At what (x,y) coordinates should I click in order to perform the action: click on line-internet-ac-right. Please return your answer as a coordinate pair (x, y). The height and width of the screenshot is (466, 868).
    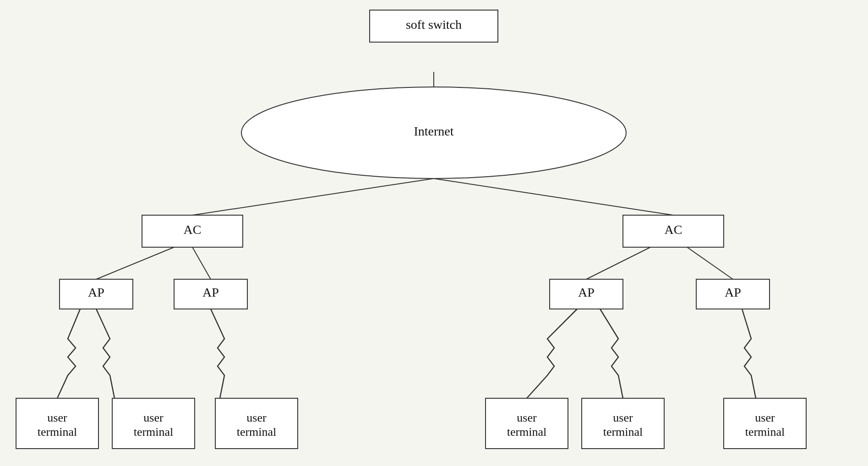
    Looking at the image, I should click on (553, 197).